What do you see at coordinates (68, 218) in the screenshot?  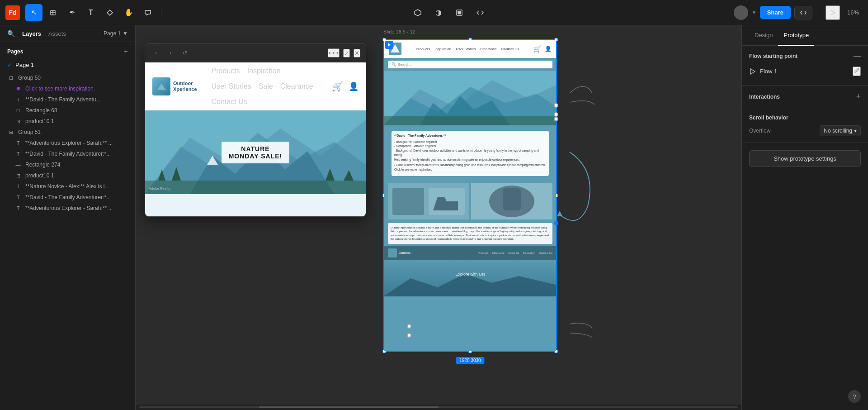 I see `left-panel: 🔍 Layers Assets Page 1 ▼ Pages + ✓ Page …` at bounding box center [68, 218].